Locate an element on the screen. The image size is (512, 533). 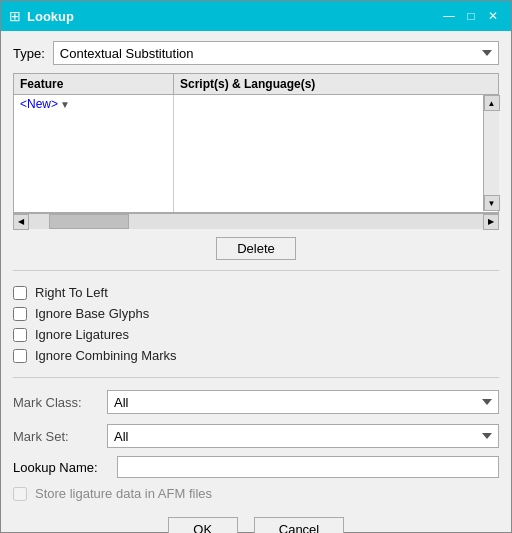
mark-set-select: All is located at coordinates (303, 436).